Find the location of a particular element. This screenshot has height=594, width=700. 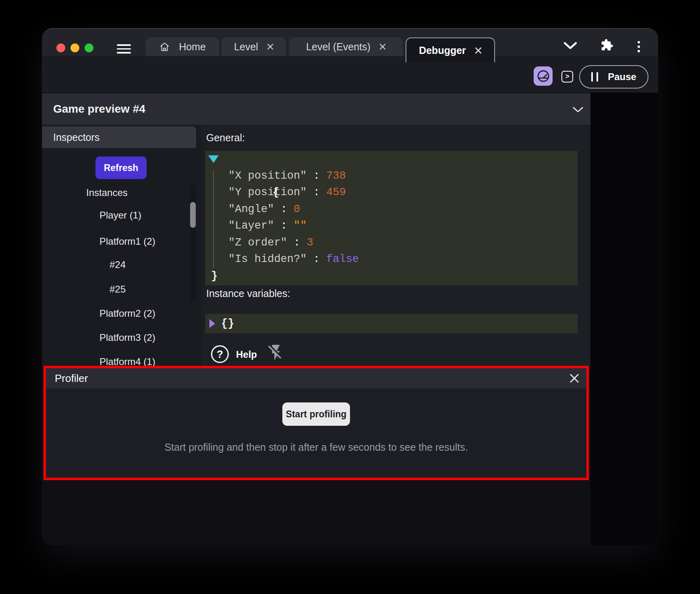

general-json-view: { "X position" : 738 "Y position" : 459 … is located at coordinates (391, 218).